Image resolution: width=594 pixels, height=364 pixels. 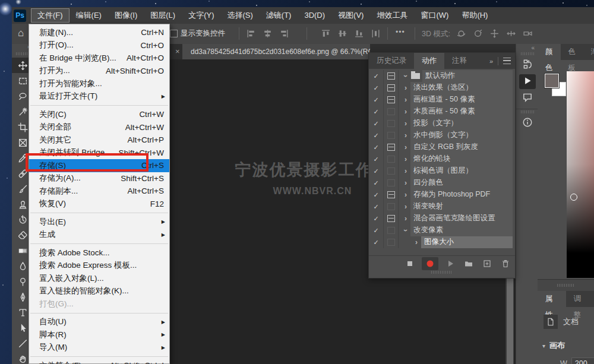 What do you see at coordinates (99, 46) in the screenshot?
I see `file-menu-item-1: 打开(O)...Ctrl+O` at bounding box center [99, 46].